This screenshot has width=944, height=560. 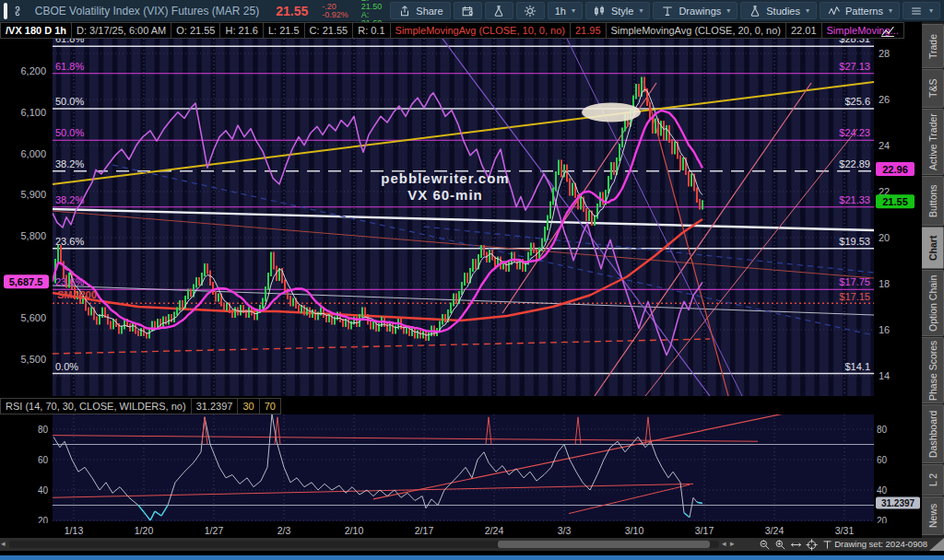 I want to click on price-axis-tick: 14, so click(x=884, y=376).